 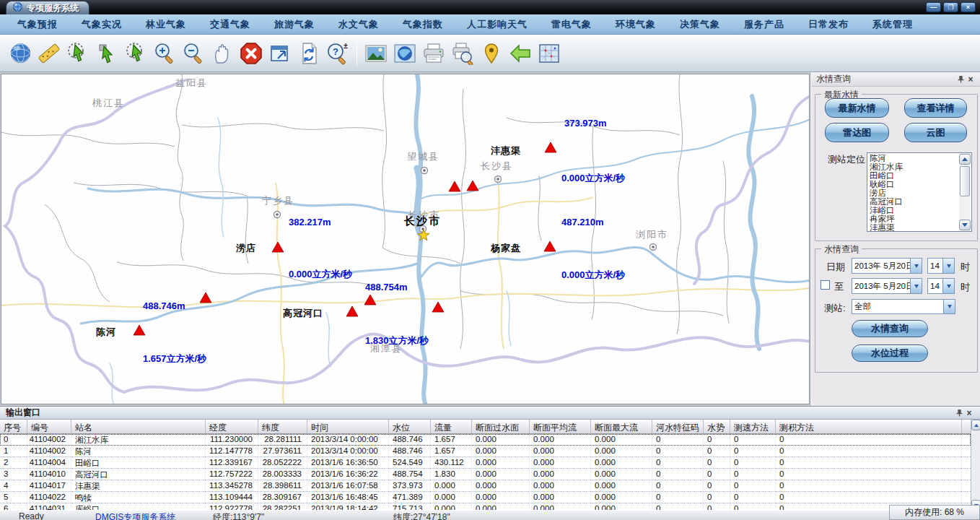 What do you see at coordinates (934, 7) in the screenshot?
I see `minimize-button: —` at bounding box center [934, 7].